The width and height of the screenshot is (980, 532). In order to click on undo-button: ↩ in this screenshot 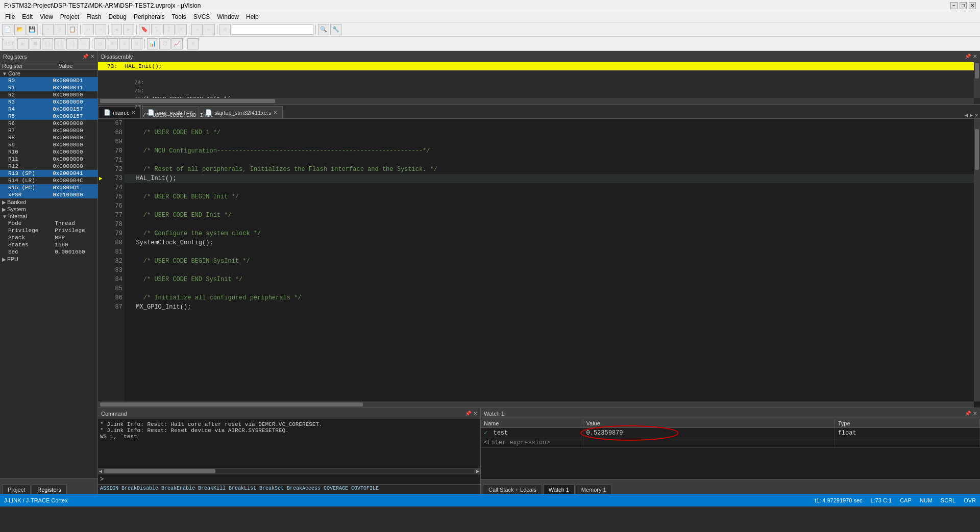, I will do `click(88, 30)`.